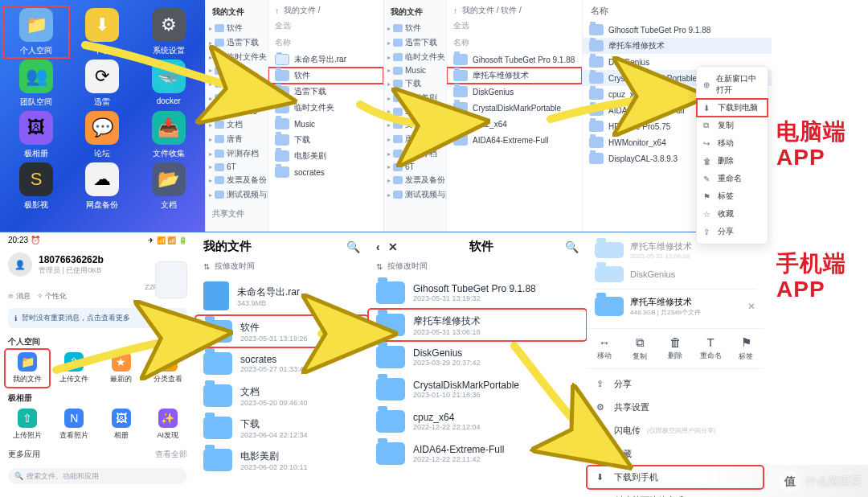  Describe the element at coordinates (281, 331) in the screenshot. I see `list-item: 软件2023-05-31 13:19:26` at that location.